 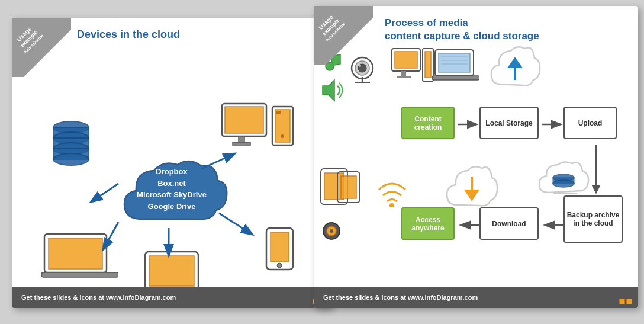 What do you see at coordinates (476, 297) in the screenshot?
I see `right-footer: Get these slides & icons at www.infoDiag…` at bounding box center [476, 297].